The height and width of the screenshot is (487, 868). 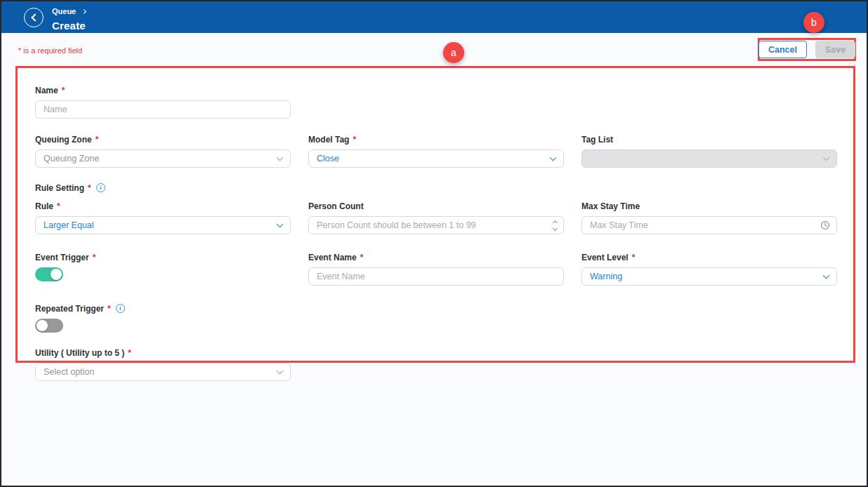 What do you see at coordinates (49, 326) in the screenshot?
I see `repeated-trigger-toggle` at bounding box center [49, 326].